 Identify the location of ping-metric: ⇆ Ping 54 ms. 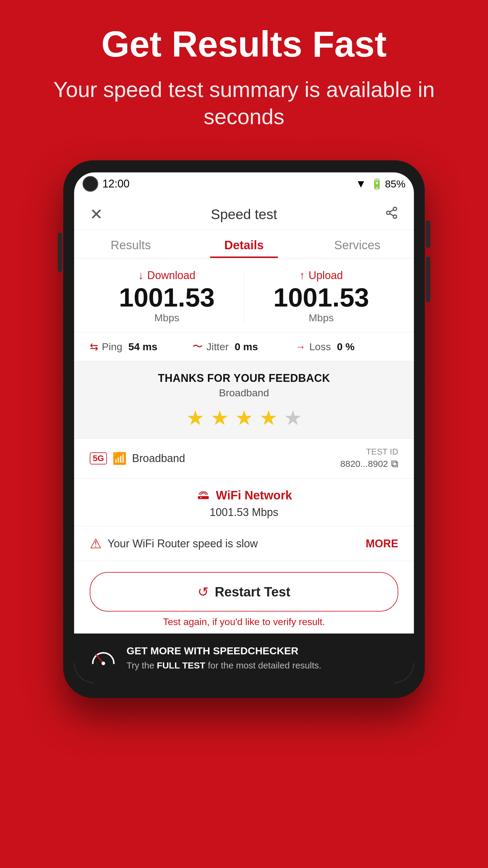
(141, 346).